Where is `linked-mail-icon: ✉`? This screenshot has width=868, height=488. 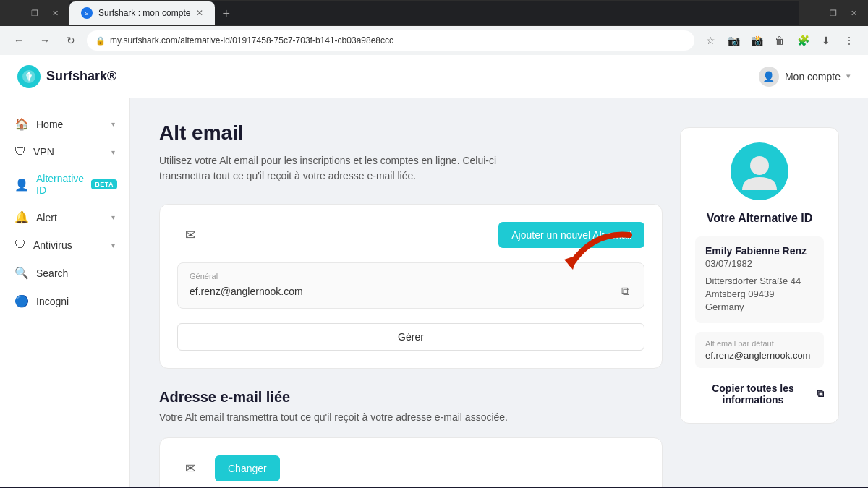 linked-mail-icon: ✉ is located at coordinates (190, 468).